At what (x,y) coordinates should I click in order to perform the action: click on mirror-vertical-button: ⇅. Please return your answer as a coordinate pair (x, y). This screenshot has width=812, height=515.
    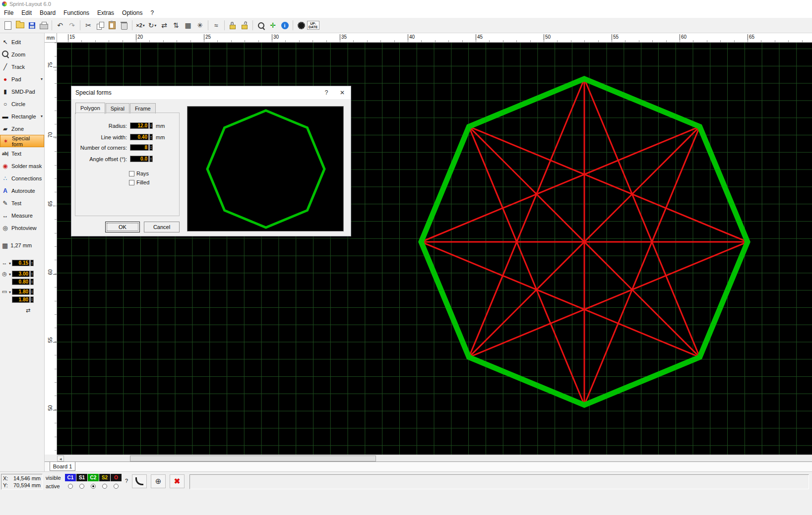
    Looking at the image, I should click on (176, 25).